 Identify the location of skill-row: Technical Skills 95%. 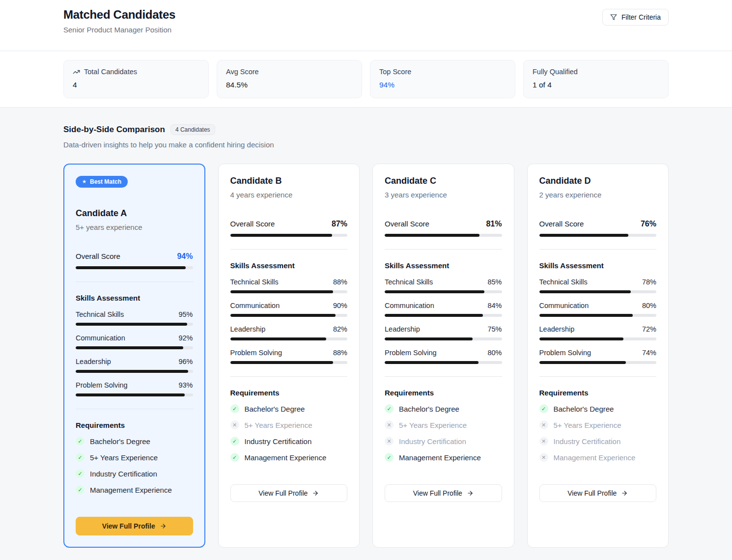
(135, 318).